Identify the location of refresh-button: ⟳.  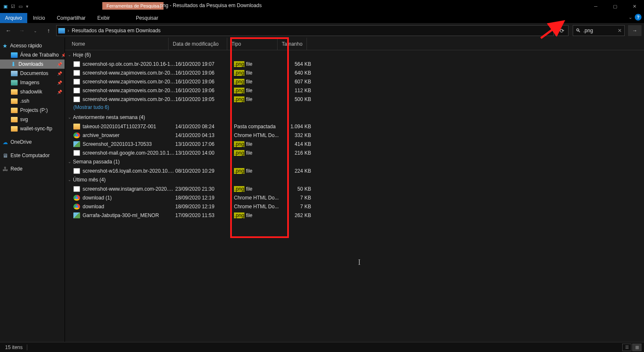
(562, 31).